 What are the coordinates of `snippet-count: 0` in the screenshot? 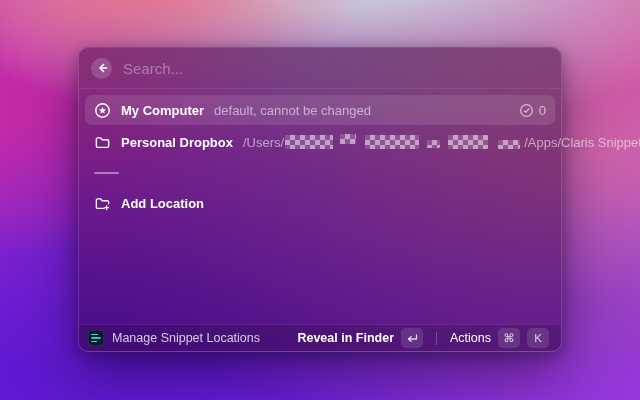 It's located at (542, 110).